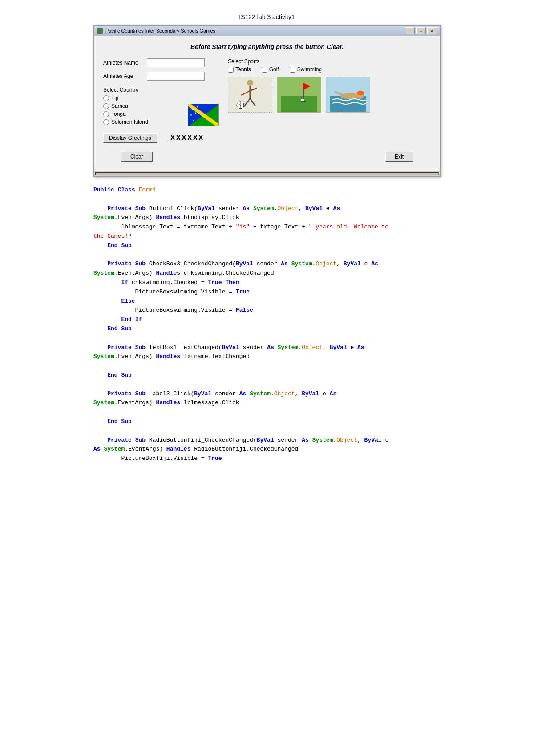 The image size is (534, 756). What do you see at coordinates (267, 348) in the screenshot?
I see `code-line-sub3a: Private Sub TextBox1_TextChanged(ByVal s…` at bounding box center [267, 348].